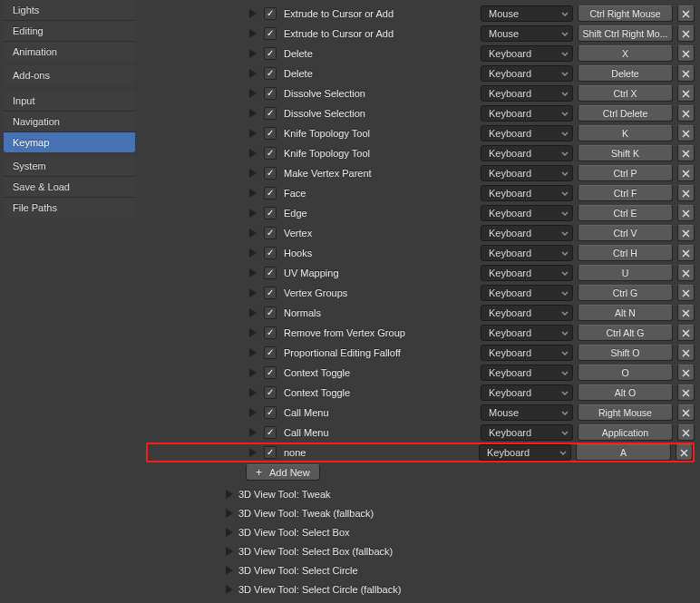  What do you see at coordinates (626, 253) in the screenshot?
I see `shortcut-button: Ctrl H` at bounding box center [626, 253].